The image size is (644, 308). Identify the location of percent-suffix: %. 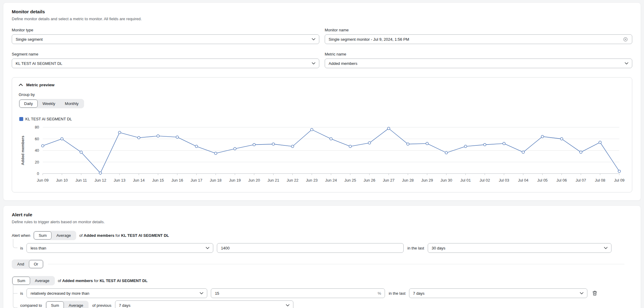
(380, 293).